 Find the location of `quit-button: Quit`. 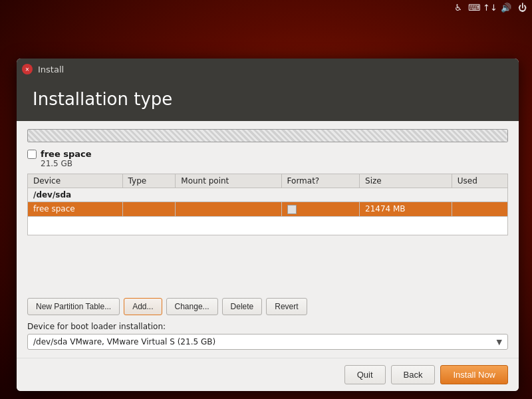

quit-button: Quit is located at coordinates (365, 375).